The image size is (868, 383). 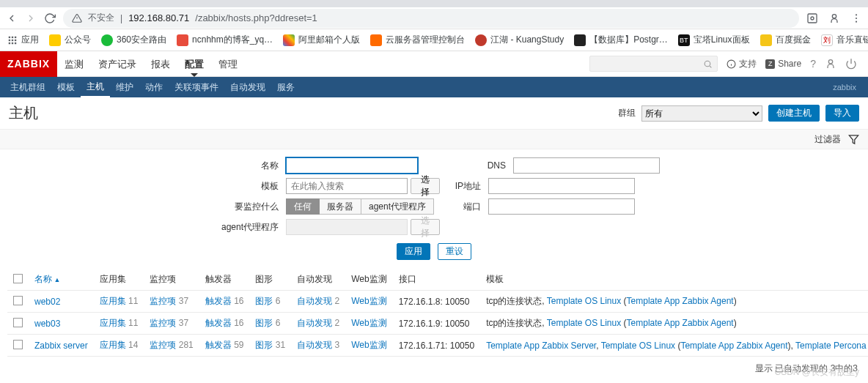 I want to click on col-name: 名称, so click(x=62, y=280).